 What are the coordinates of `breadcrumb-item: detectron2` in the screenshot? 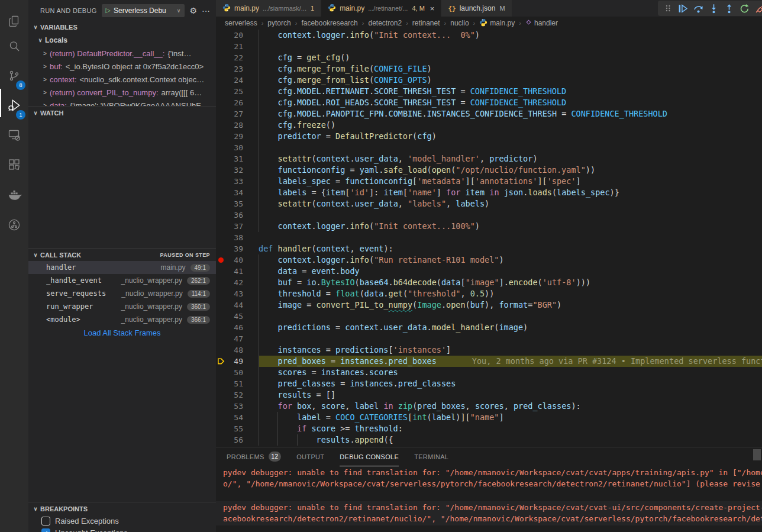 It's located at (385, 23).